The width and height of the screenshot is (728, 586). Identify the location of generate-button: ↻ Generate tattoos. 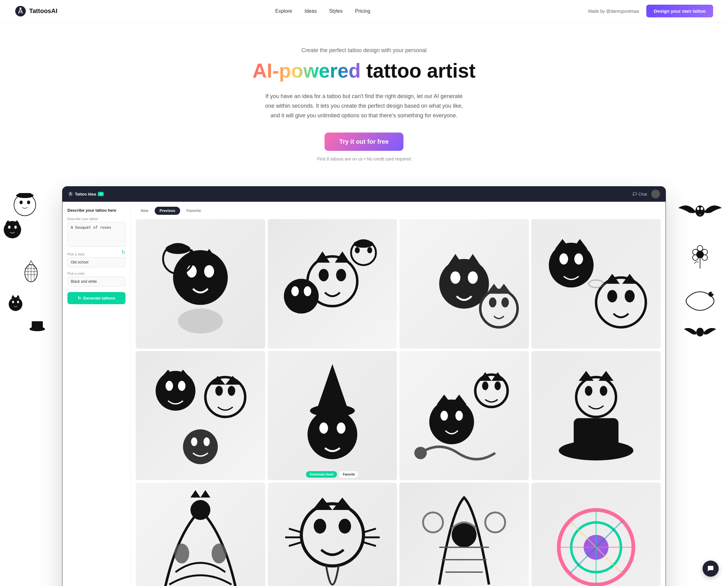
(97, 298).